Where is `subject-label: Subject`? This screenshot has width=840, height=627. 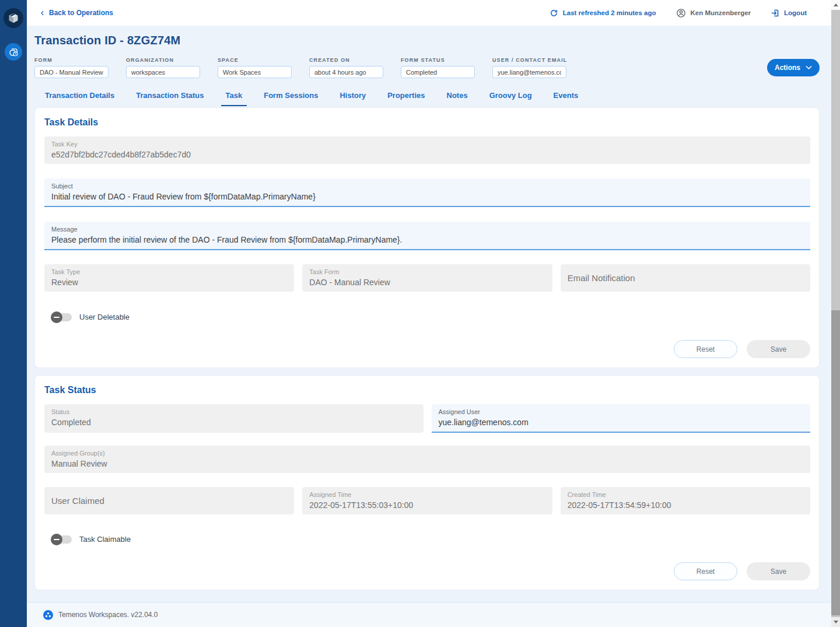
subject-label: Subject is located at coordinates (427, 187).